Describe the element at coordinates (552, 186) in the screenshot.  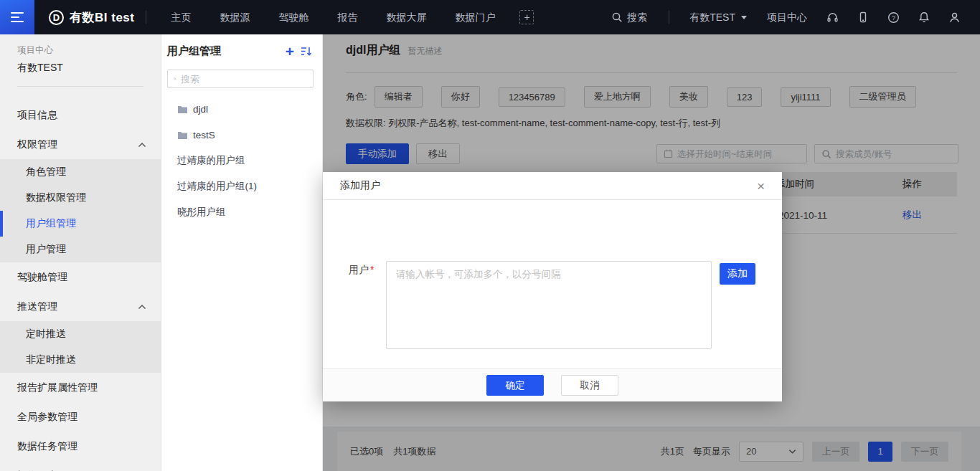
I see `modal-header: 添加用户 ×` at that location.